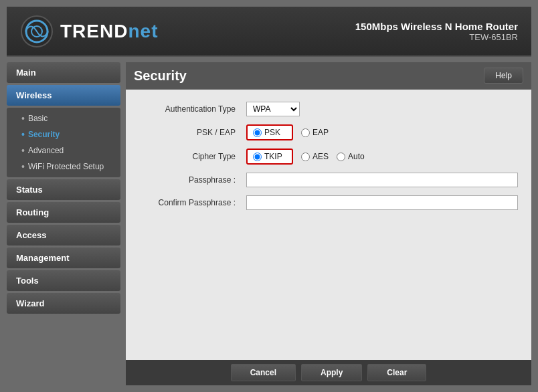 The image size is (538, 392). Describe the element at coordinates (94, 31) in the screenshot. I see `logo-trend: TREND` at that location.